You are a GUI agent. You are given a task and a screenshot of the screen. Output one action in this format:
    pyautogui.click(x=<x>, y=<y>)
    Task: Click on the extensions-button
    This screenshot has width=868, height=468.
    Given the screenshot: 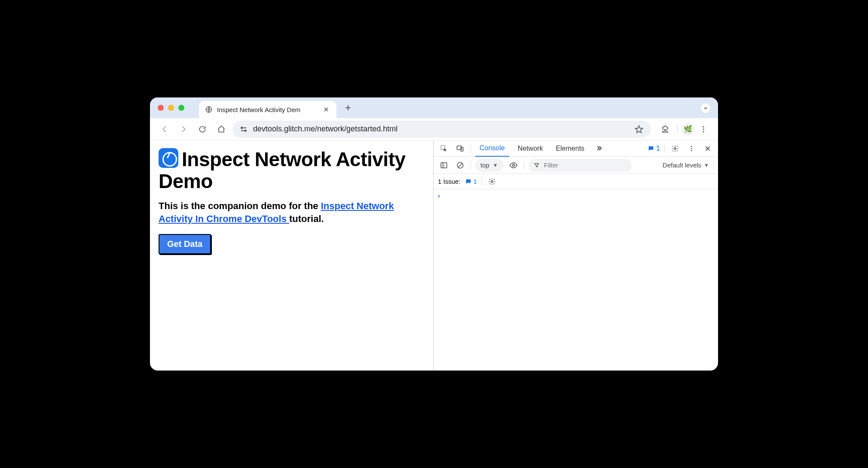 What is the action you would take?
    pyautogui.click(x=665, y=129)
    